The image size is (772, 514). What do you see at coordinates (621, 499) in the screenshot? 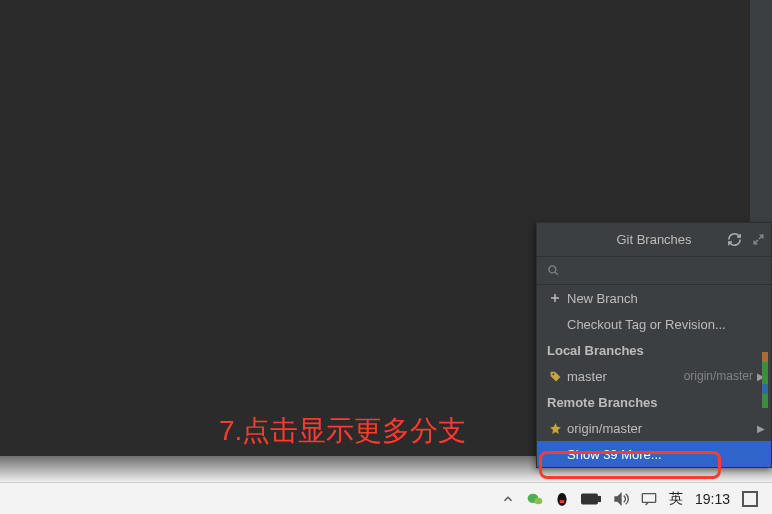
I see `volume-tray-icon` at bounding box center [621, 499].